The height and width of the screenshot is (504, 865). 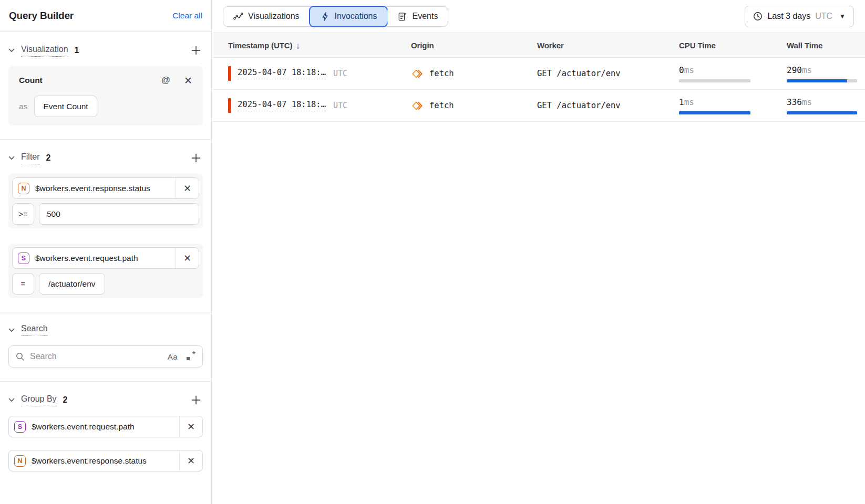 What do you see at coordinates (311, 45) in the screenshot?
I see `column-header-timestamp: Timestamp (UTC) ↓` at bounding box center [311, 45].